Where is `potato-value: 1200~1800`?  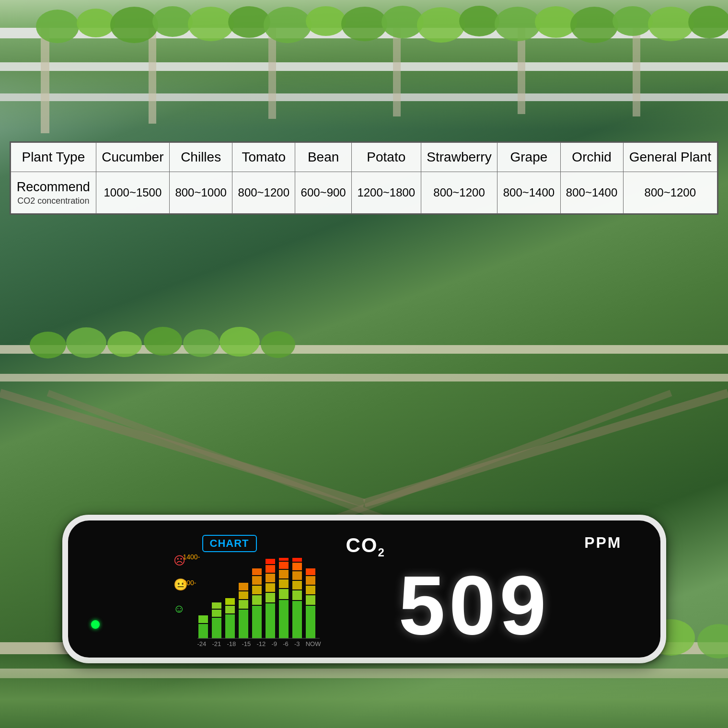 potato-value: 1200~1800 is located at coordinates (386, 193).